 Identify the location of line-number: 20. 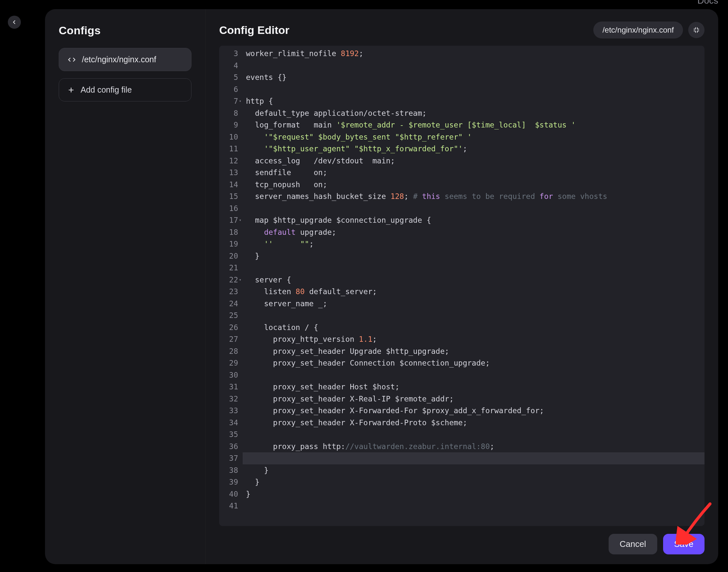
(229, 256).